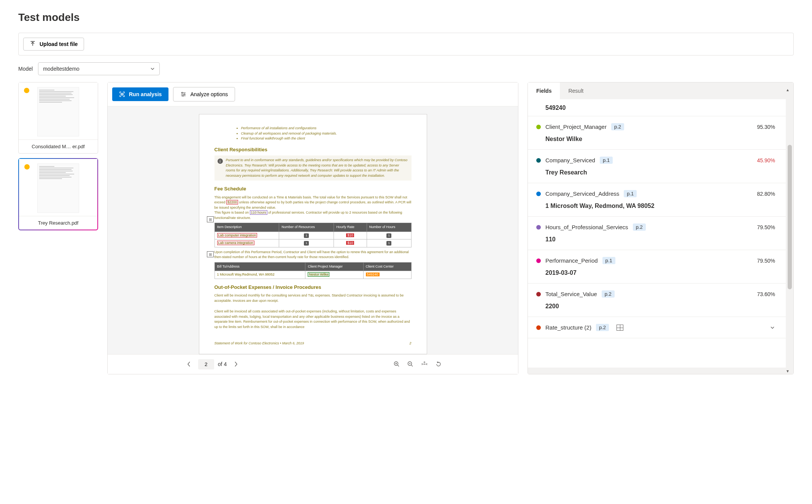 Image resolution: width=812 pixels, height=504 pixels. Describe the element at coordinates (351, 227) in the screenshot. I see `th: Hourly Rate` at that location.